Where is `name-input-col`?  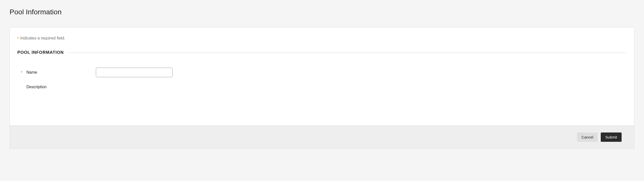 name-input-col is located at coordinates (361, 72).